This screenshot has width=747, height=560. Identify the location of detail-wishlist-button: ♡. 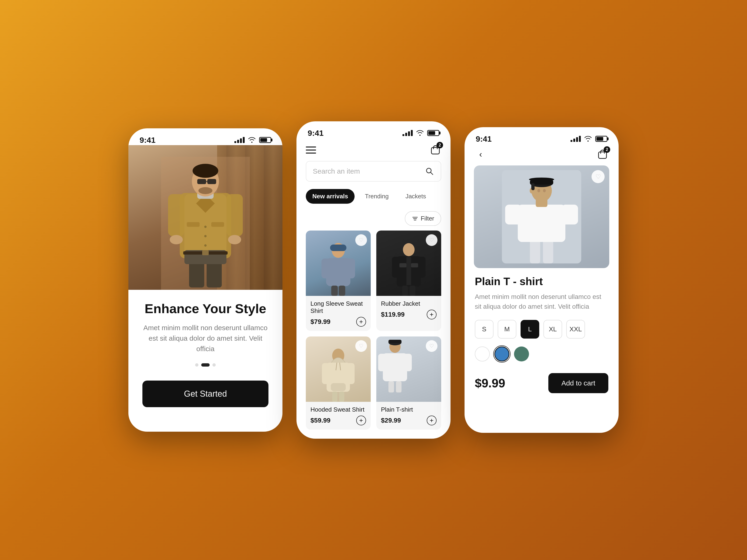
(598, 177).